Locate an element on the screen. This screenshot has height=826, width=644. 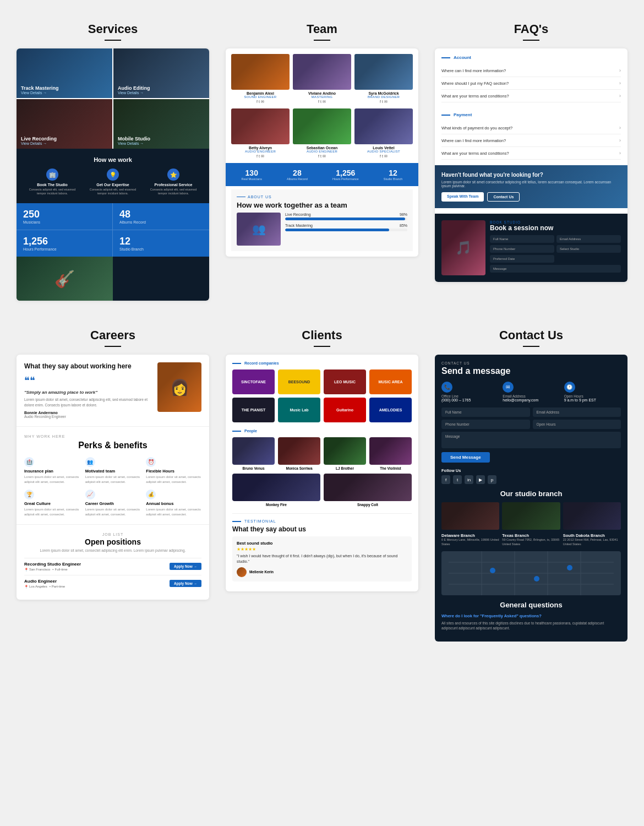
job-info-1: Recording Studio Engineer 📍 San Francisc… is located at coordinates (53, 567).